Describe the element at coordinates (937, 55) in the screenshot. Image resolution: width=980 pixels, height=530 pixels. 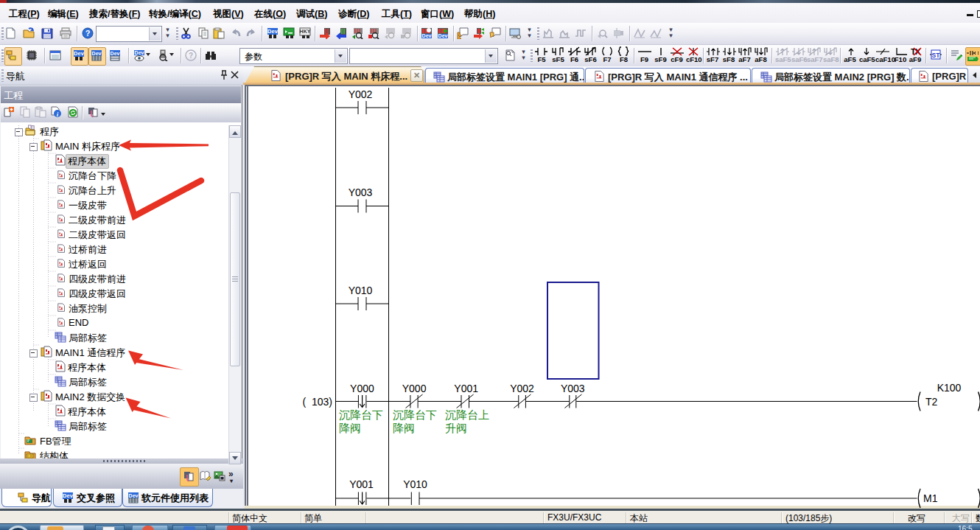
I see `svg-text: ST` at that location.